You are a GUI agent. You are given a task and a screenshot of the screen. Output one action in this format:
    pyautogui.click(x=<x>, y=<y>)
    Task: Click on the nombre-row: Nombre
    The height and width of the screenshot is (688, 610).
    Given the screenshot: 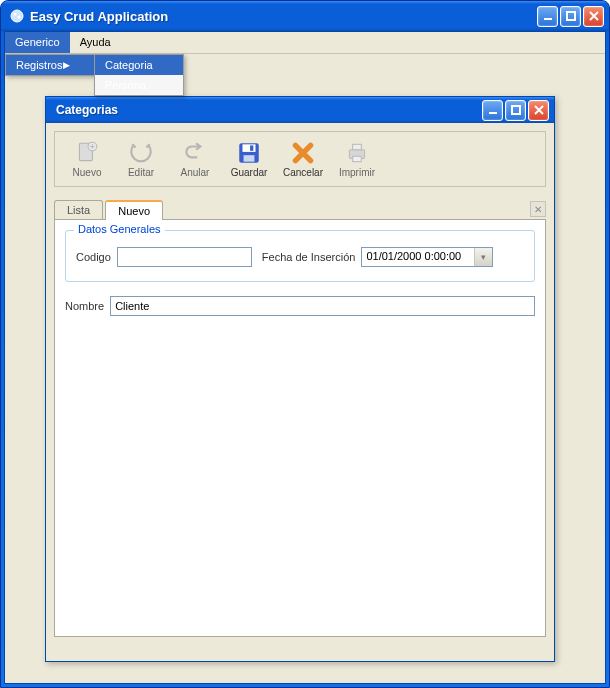 What is the action you would take?
    pyautogui.click(x=300, y=306)
    